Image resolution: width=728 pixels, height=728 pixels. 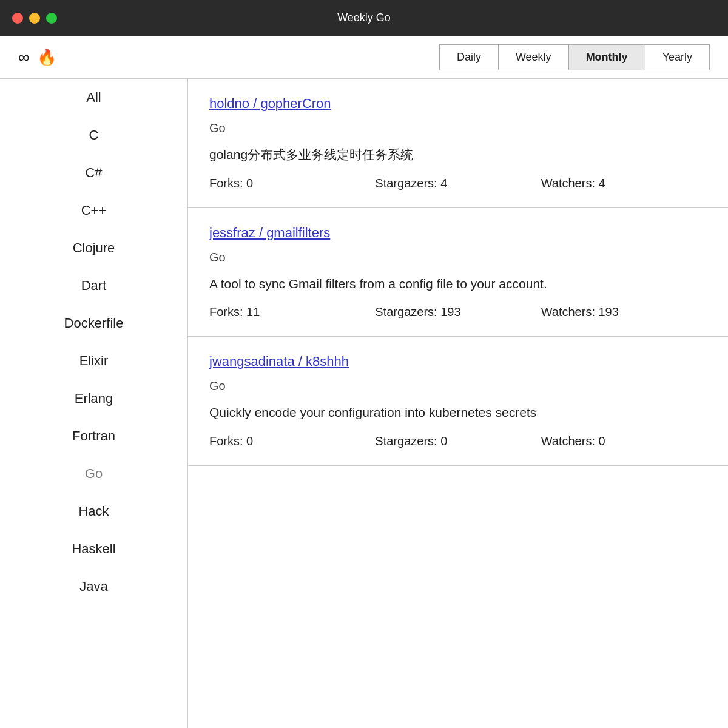 I want to click on repo-description-0: golang分布式多业务线定时任务系统, so click(x=458, y=155).